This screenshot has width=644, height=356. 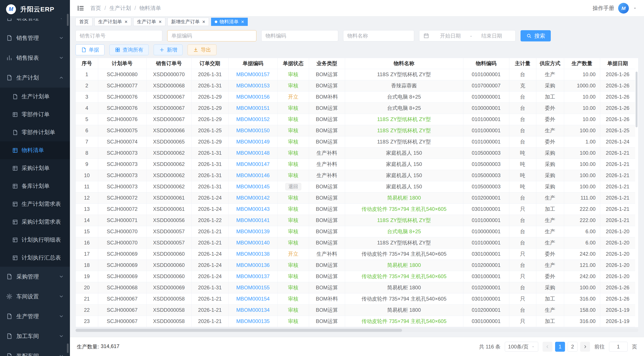 I want to click on caret-down-icon, so click(x=635, y=8).